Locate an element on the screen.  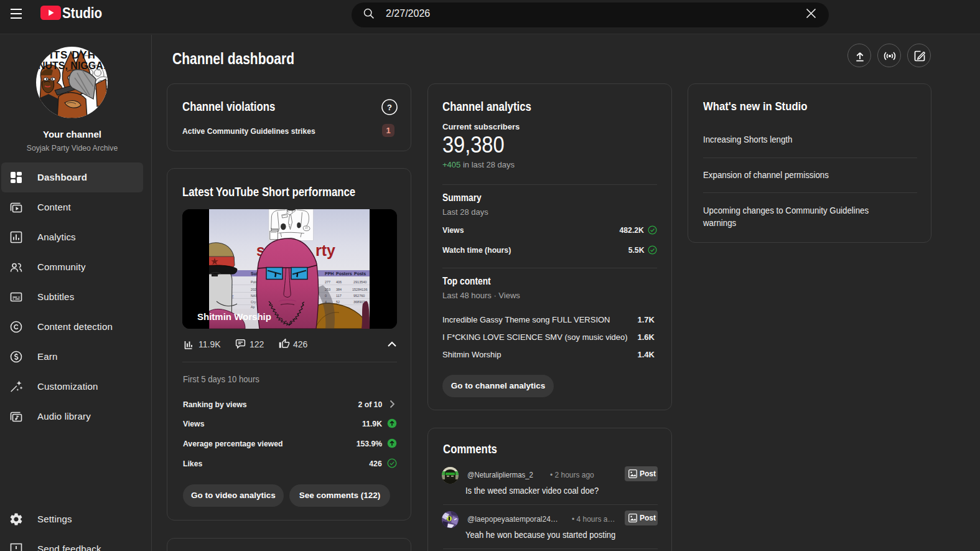
svg-text: ITS DYH is located at coordinates (73, 55).